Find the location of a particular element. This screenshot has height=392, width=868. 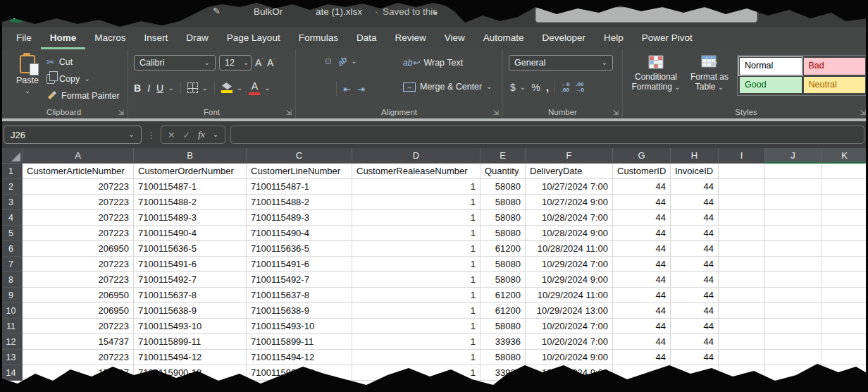

cell-F6: 10/28/2024 11:00 is located at coordinates (569, 249).